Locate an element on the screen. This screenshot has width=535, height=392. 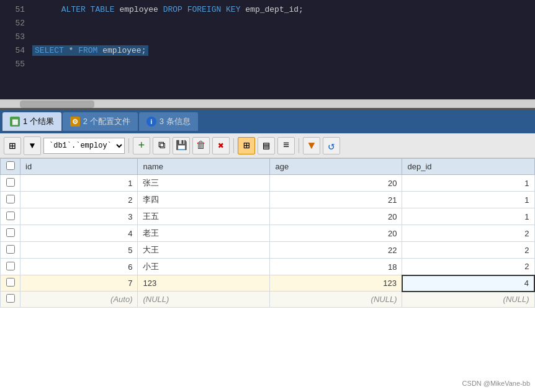
row-2-checkbox is located at coordinates (11, 200).